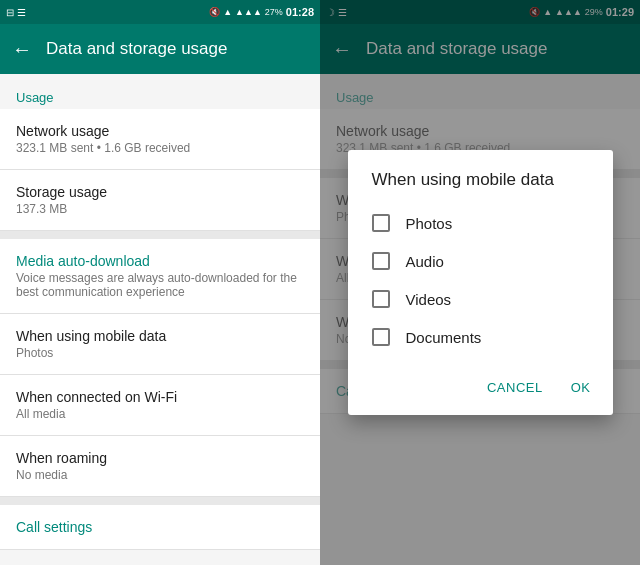 The height and width of the screenshot is (565, 640). Describe the element at coordinates (160, 475) in the screenshot. I see `roaming-subtitle: No media` at that location.